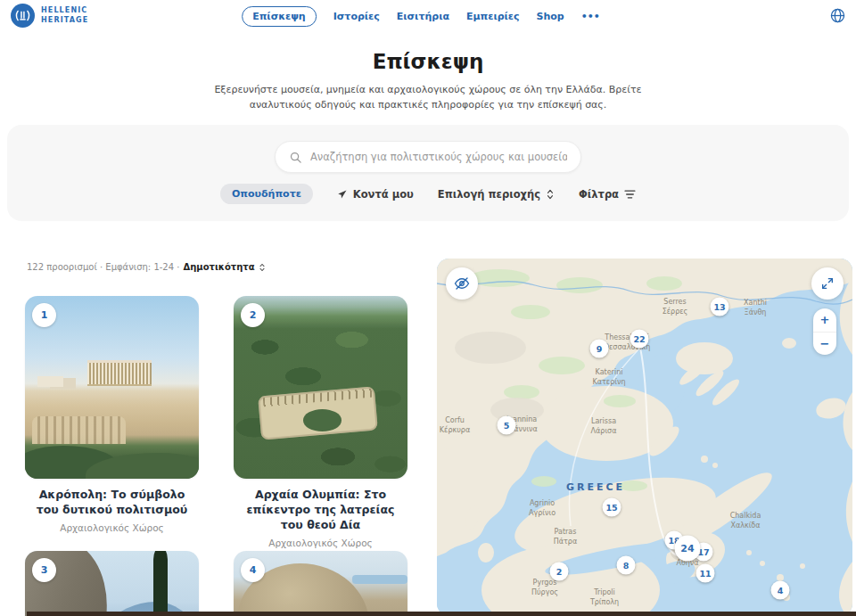 This screenshot has width=856, height=616. I want to click on map-marker: 2, so click(560, 572).